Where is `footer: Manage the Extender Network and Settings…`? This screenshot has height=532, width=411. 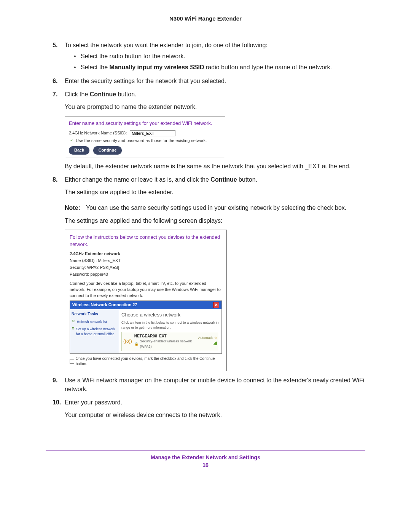 footer: Manage the Extender Network and Settings… is located at coordinates (206, 459).